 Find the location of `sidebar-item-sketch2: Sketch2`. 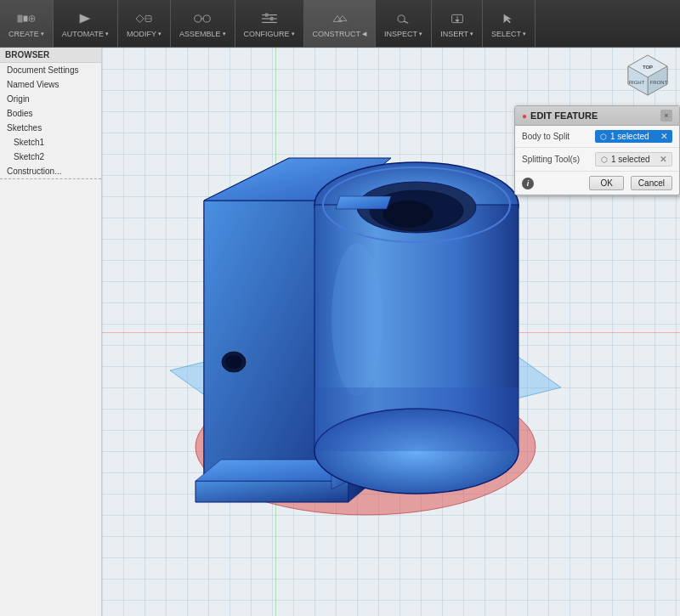

sidebar-item-sketch2: Sketch2 is located at coordinates (51, 156).